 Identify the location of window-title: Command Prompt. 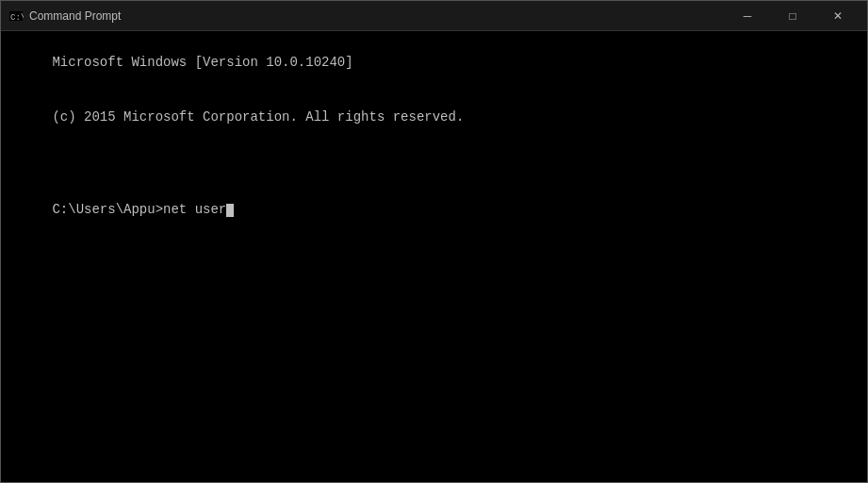
(75, 16).